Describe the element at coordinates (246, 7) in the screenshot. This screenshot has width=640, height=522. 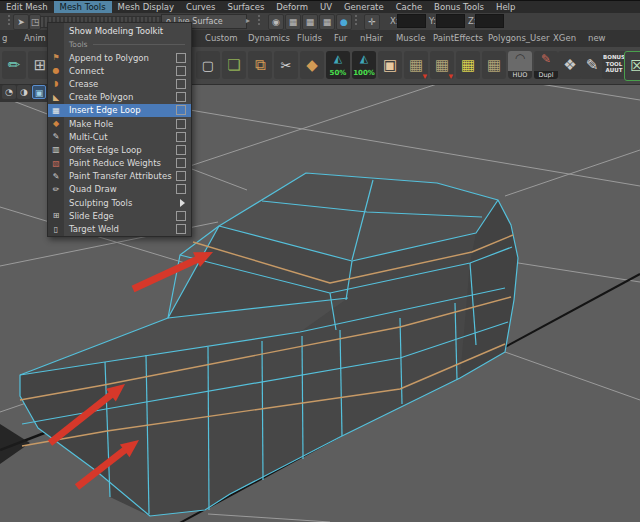
I see `menu-surfaces: Surfaces` at that location.